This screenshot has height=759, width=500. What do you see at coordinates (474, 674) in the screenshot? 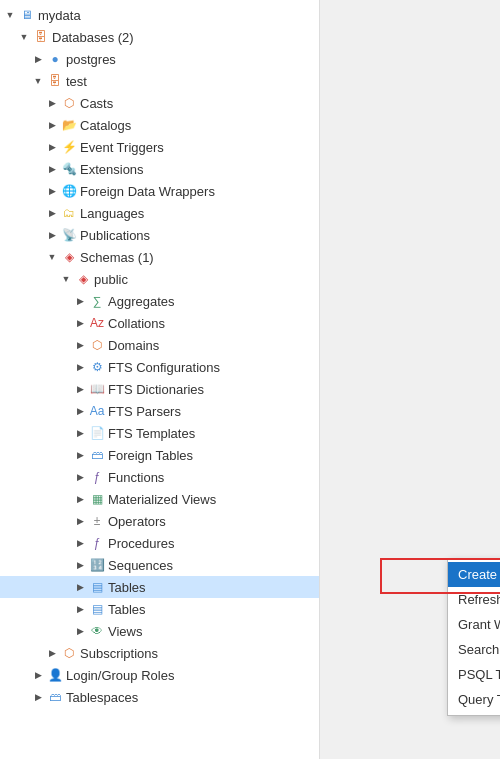
I see `context-menu-item-psql-tool: PSQL Tool` at bounding box center [474, 674].